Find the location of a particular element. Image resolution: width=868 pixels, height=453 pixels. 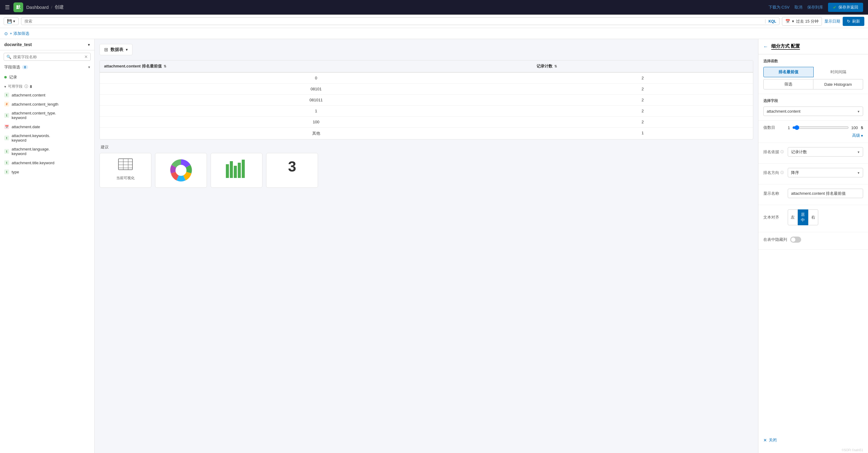

field-select: attachment.content is located at coordinates (813, 111).